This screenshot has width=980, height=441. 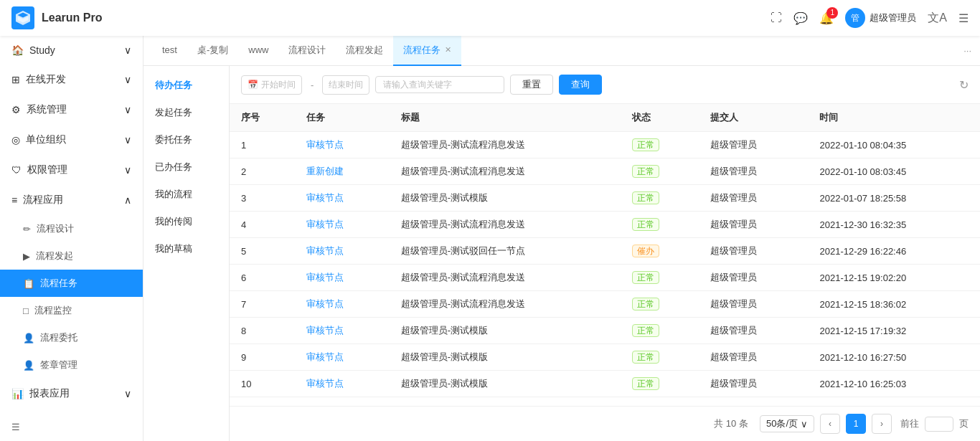 I want to click on cell-title-8: 超级管理员-测试模版, so click(x=505, y=357).